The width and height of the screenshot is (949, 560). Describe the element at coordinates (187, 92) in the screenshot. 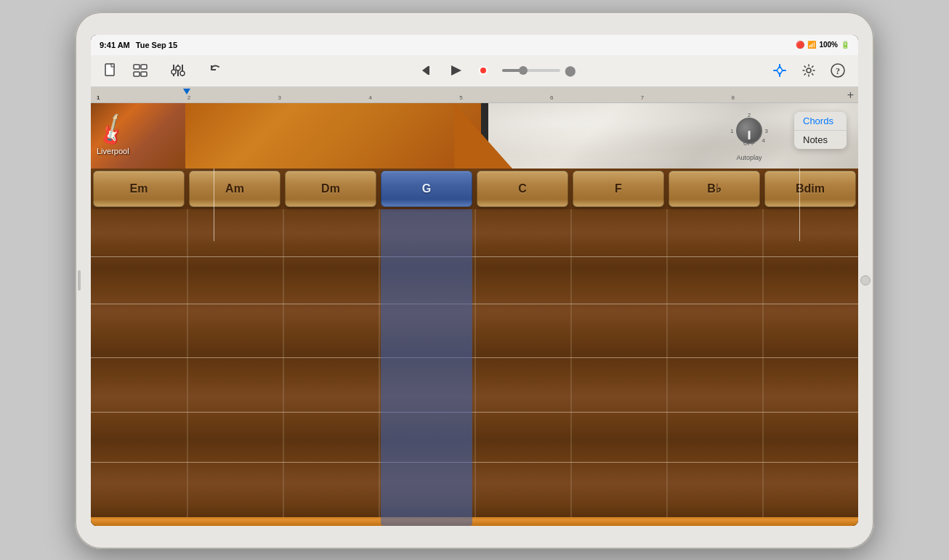

I see `playhead` at that location.